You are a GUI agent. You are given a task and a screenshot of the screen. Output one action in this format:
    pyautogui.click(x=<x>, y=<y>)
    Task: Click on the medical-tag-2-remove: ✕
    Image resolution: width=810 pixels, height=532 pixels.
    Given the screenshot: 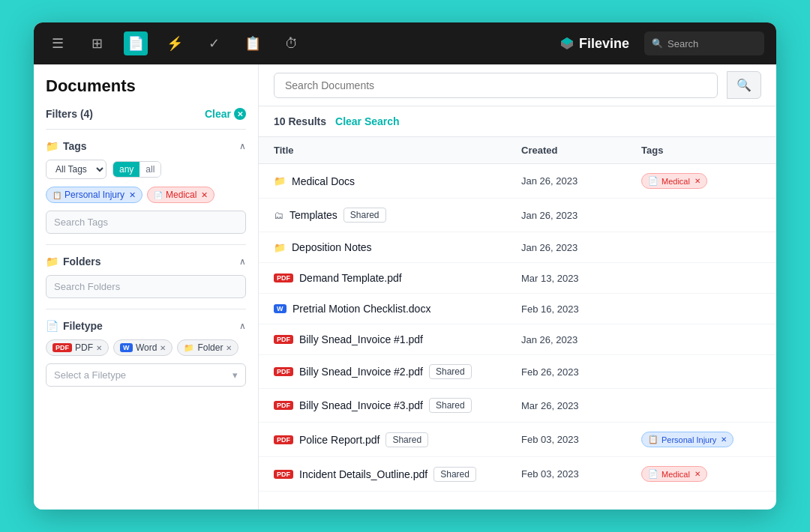 What is the action you would take?
    pyautogui.click(x=698, y=474)
    